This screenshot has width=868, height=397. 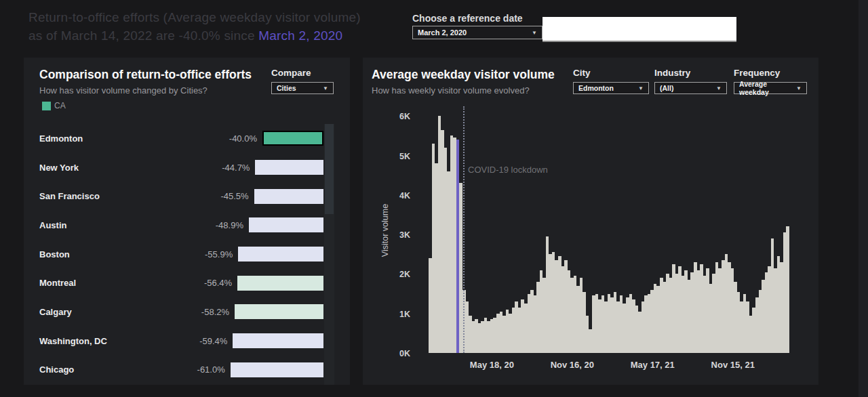 I want to click on pct-change-value: -56.4%, so click(x=218, y=283).